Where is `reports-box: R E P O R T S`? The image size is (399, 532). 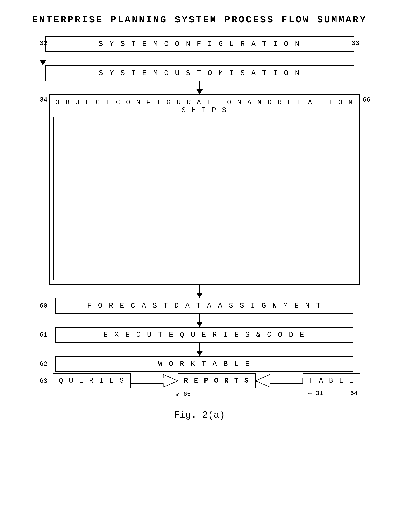 reports-box: R E P O R T S is located at coordinates (216, 380).